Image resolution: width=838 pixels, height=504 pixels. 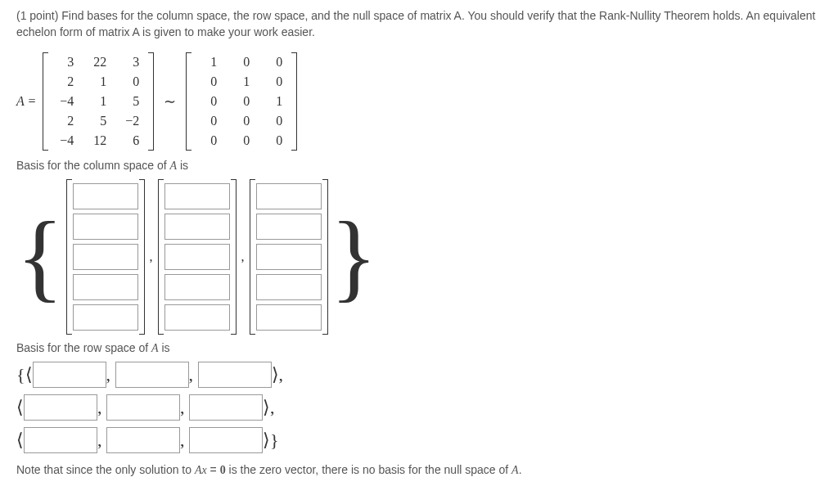 I want to click on col2-entry4, so click(x=197, y=287).